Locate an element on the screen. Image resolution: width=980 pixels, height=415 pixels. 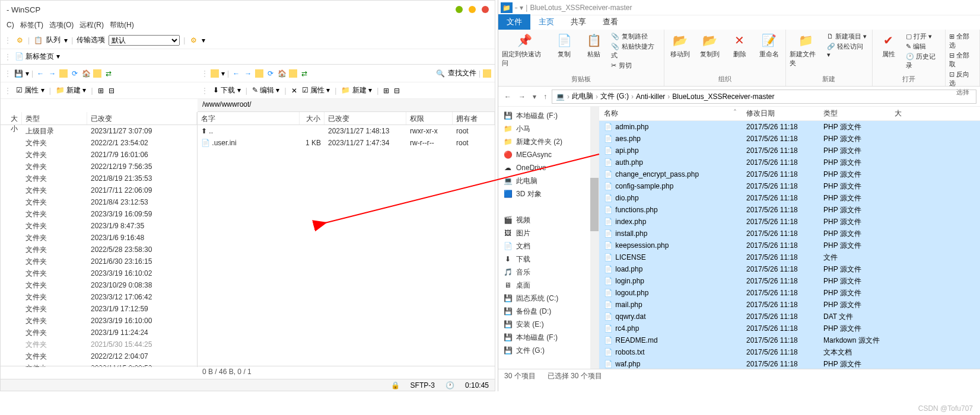
tree-scroll-thumb is located at coordinates (594, 205).